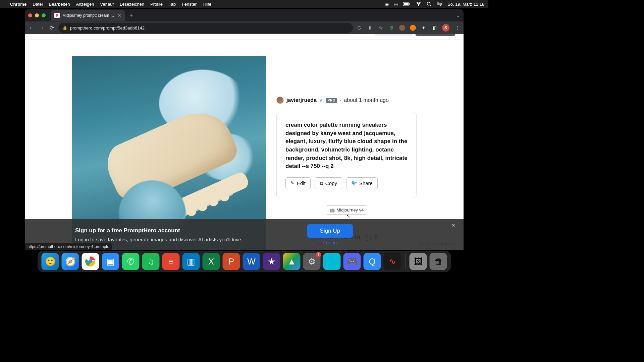 This screenshot has height=362, width=644. Describe the element at coordinates (301, 183) in the screenshot. I see `edit-label: Edit` at that location.